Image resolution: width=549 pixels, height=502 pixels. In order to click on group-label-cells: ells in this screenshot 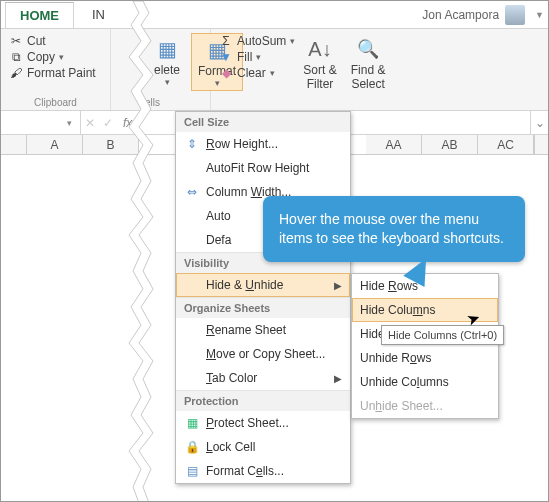, I will do `click(174, 102)`.